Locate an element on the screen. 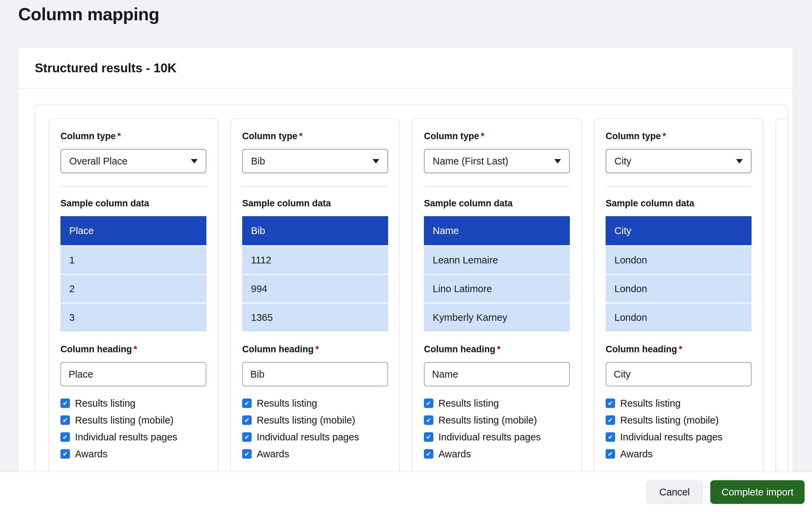  column-card-city: Column type* City Sample column data Cit… is located at coordinates (679, 301).